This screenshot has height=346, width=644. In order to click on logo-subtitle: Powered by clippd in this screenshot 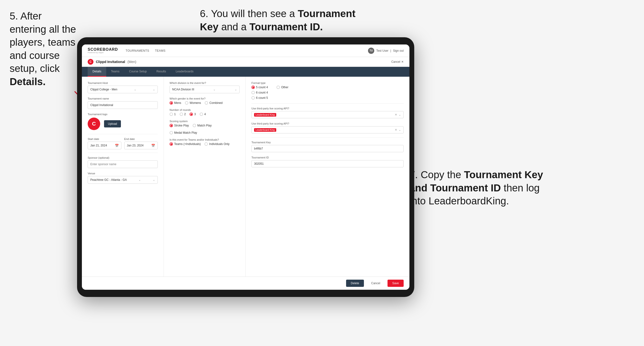, I will do `click(103, 53)`.